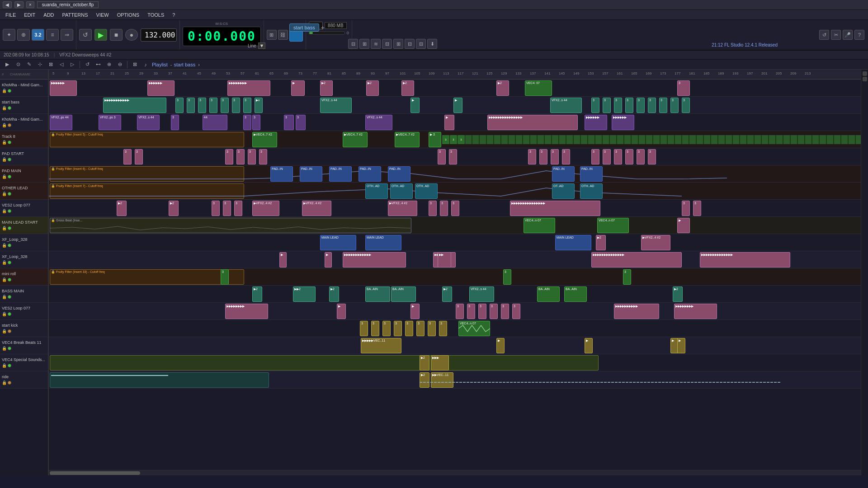 The width and height of the screenshot is (868, 488). Describe the element at coordinates (229, 157) in the screenshot. I see `pattern-t5-3: 3` at that location.